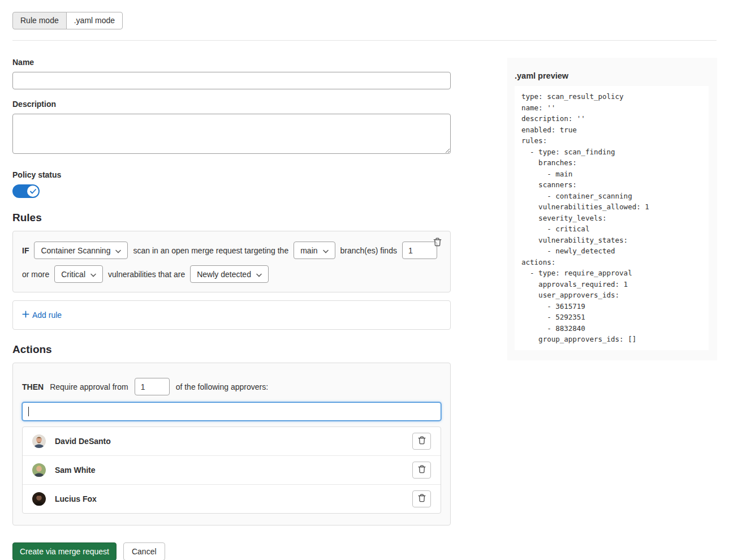 The image size is (729, 560). What do you see at coordinates (33, 387) in the screenshot?
I see `then-label: THEN` at bounding box center [33, 387].